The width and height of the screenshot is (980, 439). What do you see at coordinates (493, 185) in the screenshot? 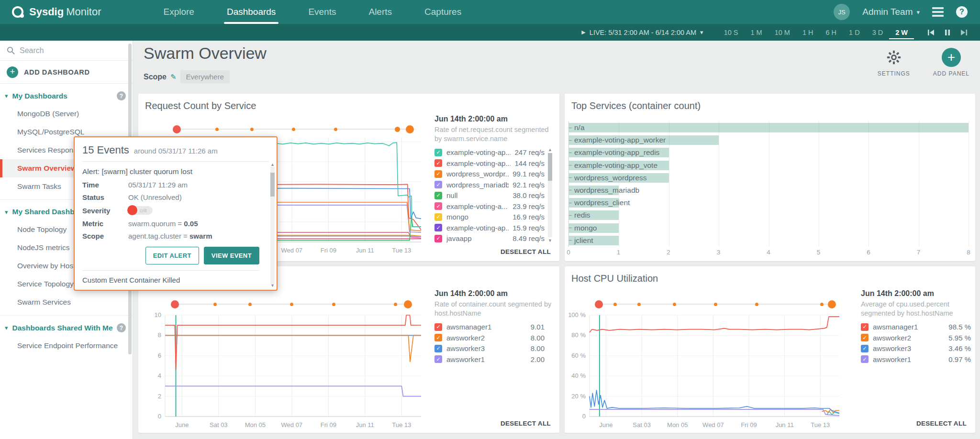
I see `legend-item: ✓wordpress_mariadb92.1 req/s` at bounding box center [493, 185].